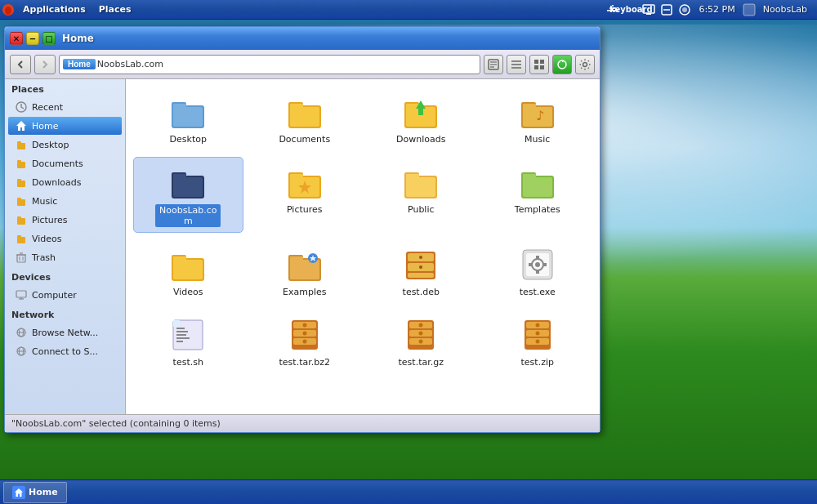 The image size is (817, 504). I want to click on sidebar-item-trash: Trash, so click(65, 257).